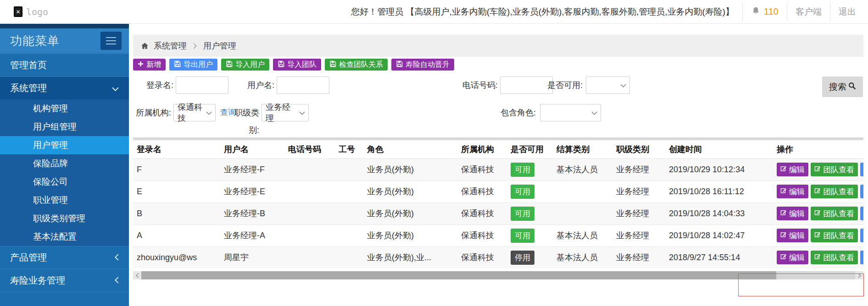 This screenshot has width=868, height=306. Describe the element at coordinates (64, 257) in the screenshot. I see `sidebar-item-product-management: 产品管理` at that location.